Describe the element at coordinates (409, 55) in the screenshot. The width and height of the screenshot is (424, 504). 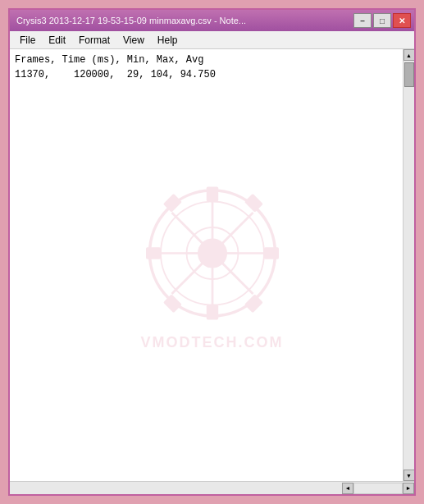
I see `scroll-up-button: ▲` at that location.